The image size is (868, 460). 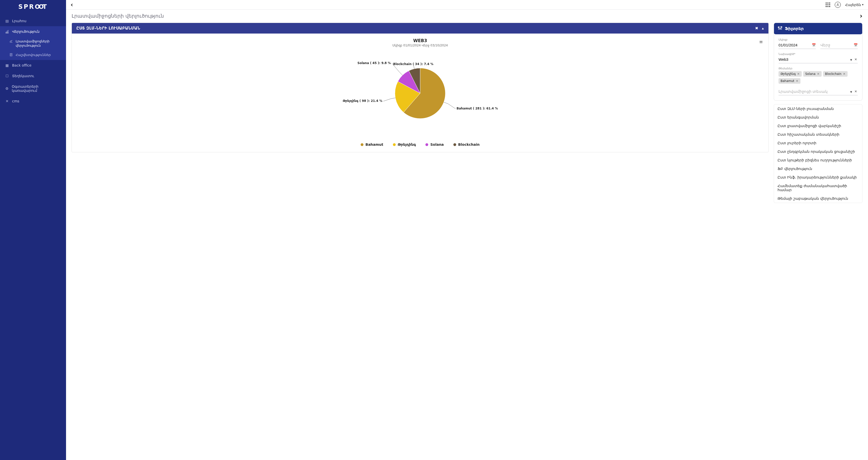 I want to click on sidebar-item-feed: ▤ Լրահոս, so click(x=33, y=21).